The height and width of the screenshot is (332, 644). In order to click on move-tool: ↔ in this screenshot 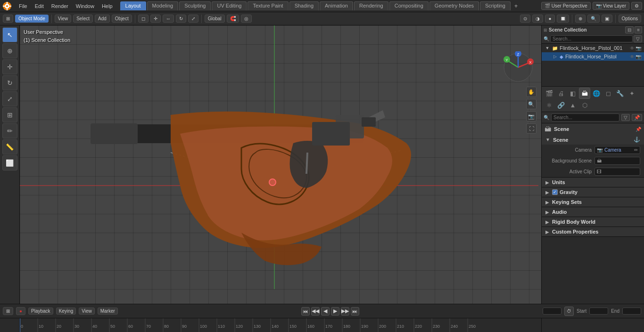, I will do `click(168, 19)`.